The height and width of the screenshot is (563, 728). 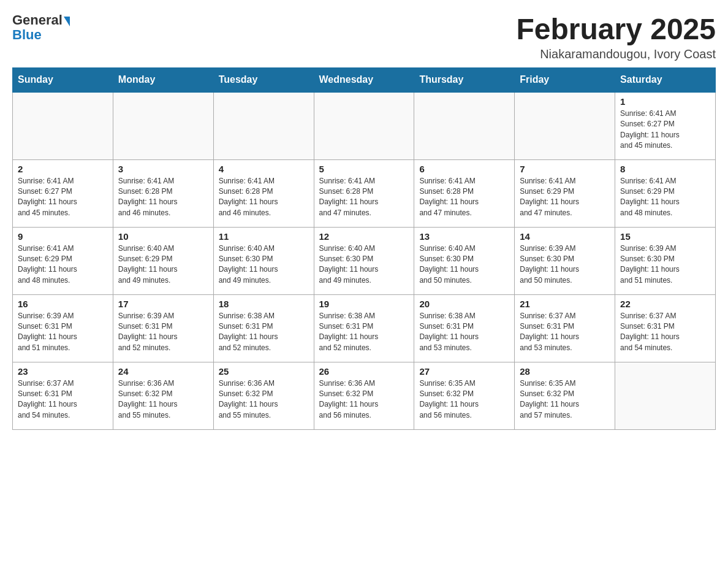 What do you see at coordinates (464, 304) in the screenshot?
I see `day-number: 20` at bounding box center [464, 304].